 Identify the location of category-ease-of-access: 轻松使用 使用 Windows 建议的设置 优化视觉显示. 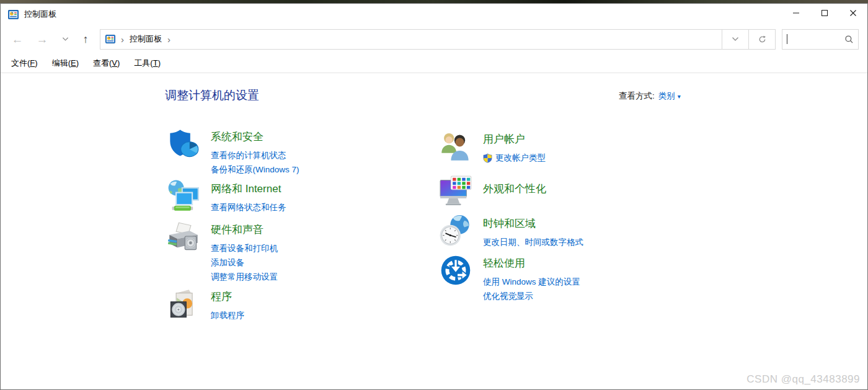
(582, 279).